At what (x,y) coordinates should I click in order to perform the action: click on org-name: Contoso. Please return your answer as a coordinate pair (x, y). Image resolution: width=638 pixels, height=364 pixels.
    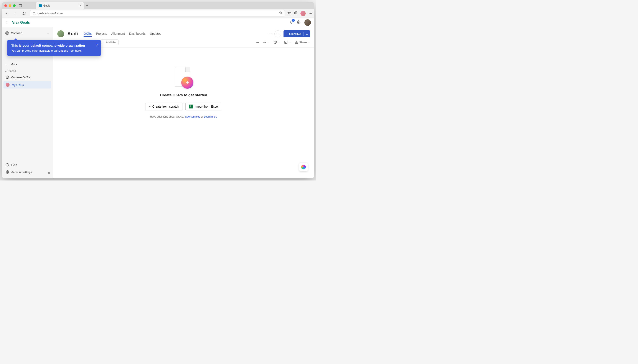
    Looking at the image, I should click on (17, 33).